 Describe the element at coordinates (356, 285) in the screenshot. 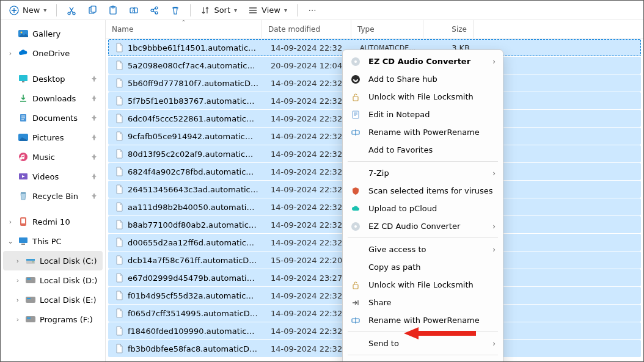

I see `lock-icon` at that location.